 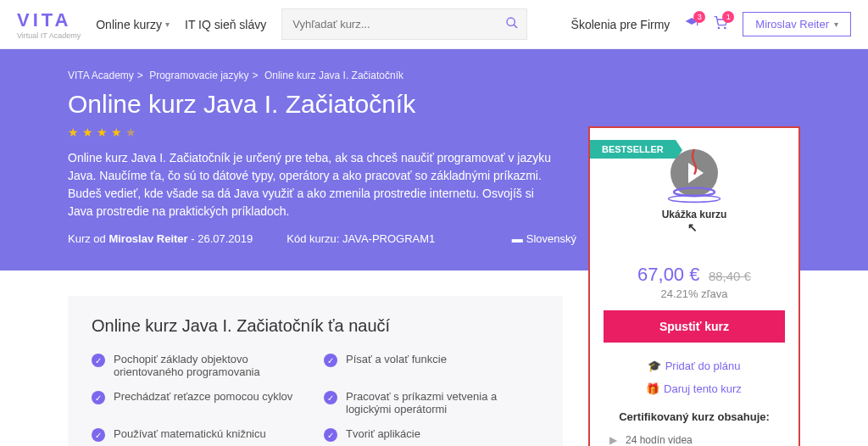 I want to click on nav-hall-of-fame: IT IQ sieň slávy, so click(x=225, y=25).